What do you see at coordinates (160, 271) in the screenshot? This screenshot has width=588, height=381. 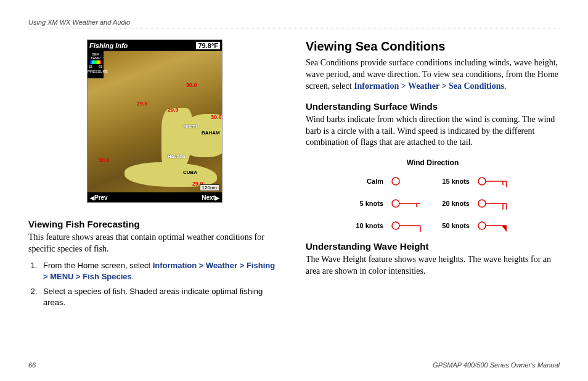 I see `step-1: From the Home screen, select Information…` at bounding box center [160, 271].